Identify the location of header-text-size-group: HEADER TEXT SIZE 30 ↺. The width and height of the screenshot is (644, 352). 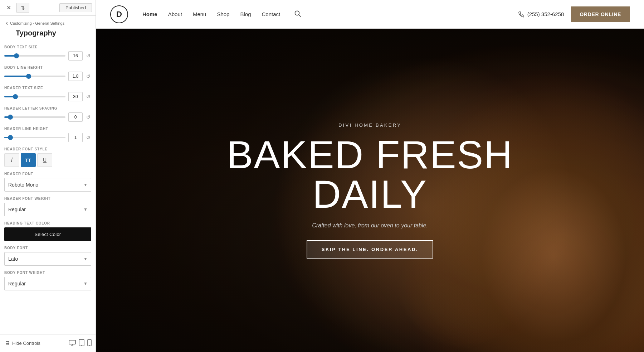
(48, 94).